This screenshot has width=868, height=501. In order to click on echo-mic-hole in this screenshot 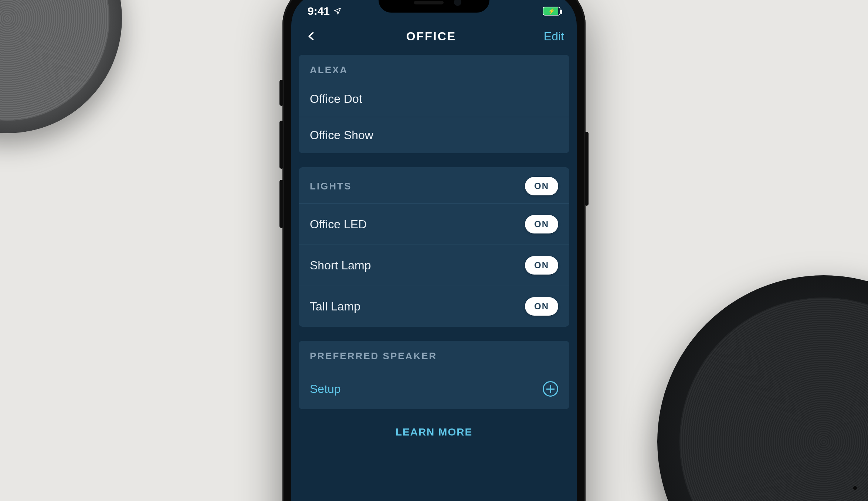, I will do `click(855, 488)`.